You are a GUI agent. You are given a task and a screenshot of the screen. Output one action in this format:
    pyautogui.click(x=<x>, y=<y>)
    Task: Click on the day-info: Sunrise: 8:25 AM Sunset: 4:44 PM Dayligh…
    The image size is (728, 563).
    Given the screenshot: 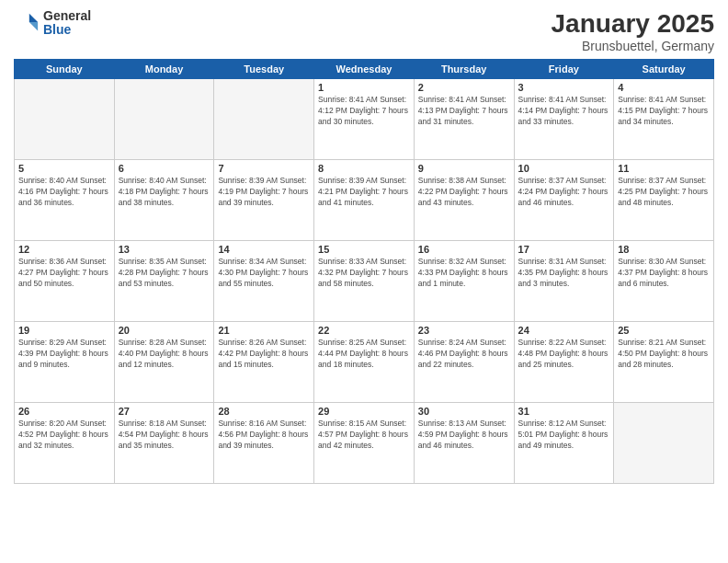 What is the action you would take?
    pyautogui.click(x=364, y=354)
    